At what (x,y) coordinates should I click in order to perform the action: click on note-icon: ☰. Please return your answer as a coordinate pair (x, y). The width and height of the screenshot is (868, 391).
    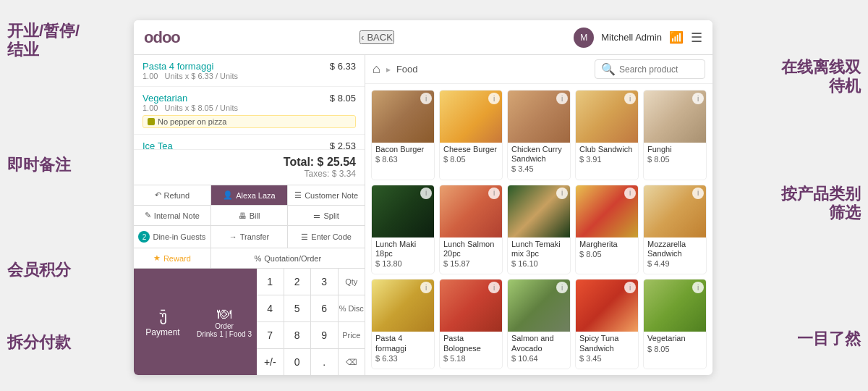
    Looking at the image, I should click on (298, 196).